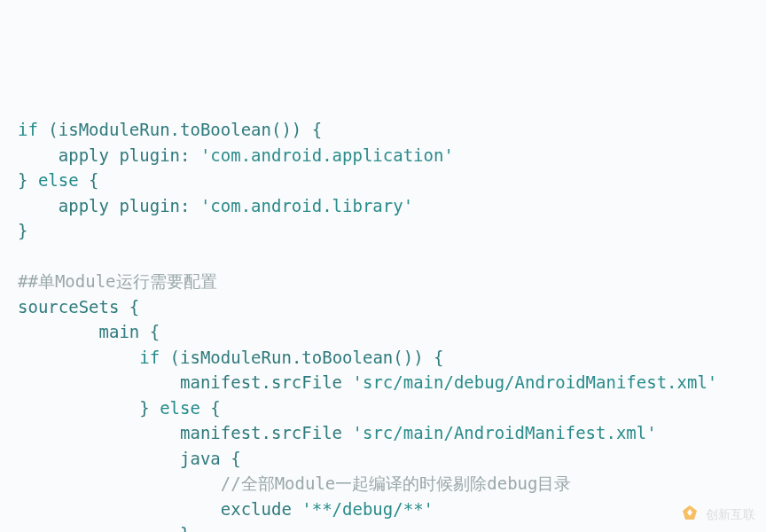  I want to click on exclude-line: exclude, so click(160, 509).